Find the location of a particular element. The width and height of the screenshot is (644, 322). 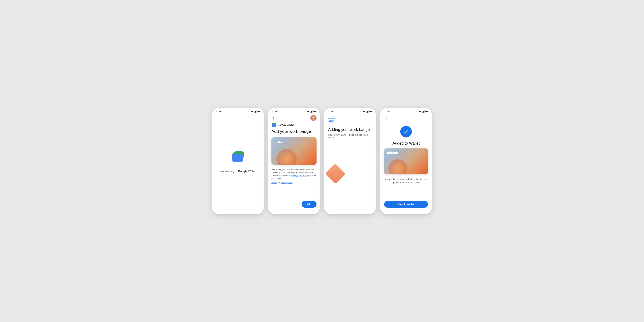

badge-card-sm-glow is located at coordinates (398, 166).